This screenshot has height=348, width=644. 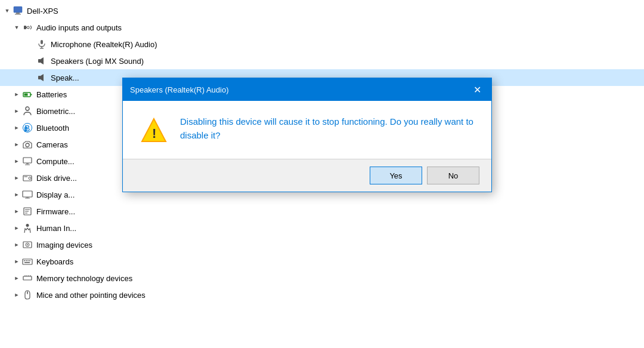 I want to click on dialog-body: ! Disabling this device will cause it to…, so click(x=307, y=130).